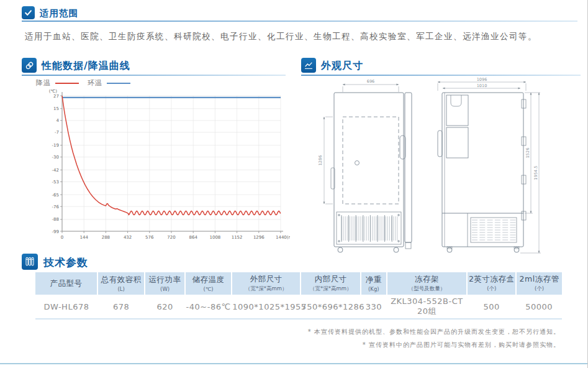  Describe the element at coordinates (482, 80) in the screenshot. I see `dim-front-outer-width: 1096` at that location.